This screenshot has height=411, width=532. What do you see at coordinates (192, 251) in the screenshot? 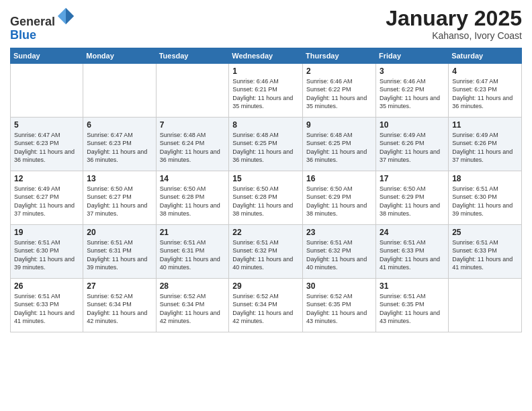
I see `calendar-cell: 21Sunrise: 6:51 AMSunset: 6:31 PMDayligh…` at bounding box center [192, 251].